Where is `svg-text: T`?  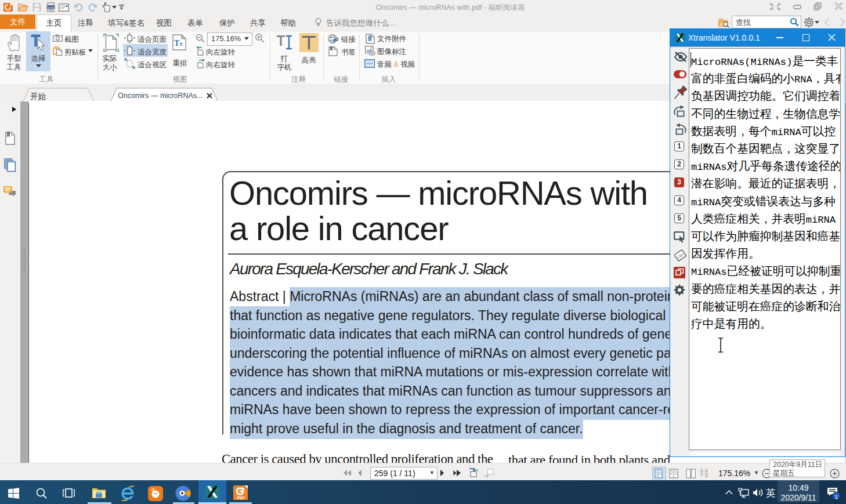
svg-text: T is located at coordinates (177, 43).